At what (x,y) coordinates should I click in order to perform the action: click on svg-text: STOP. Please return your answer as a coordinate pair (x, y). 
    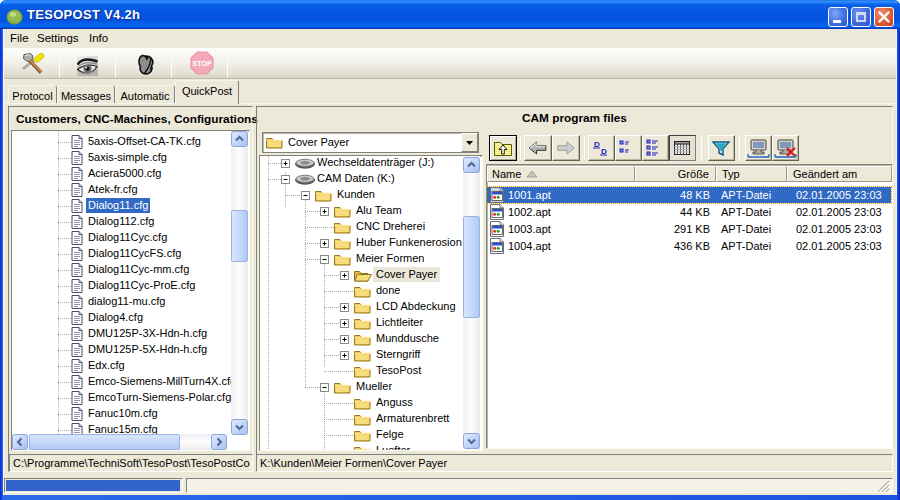
    Looking at the image, I should click on (202, 64).